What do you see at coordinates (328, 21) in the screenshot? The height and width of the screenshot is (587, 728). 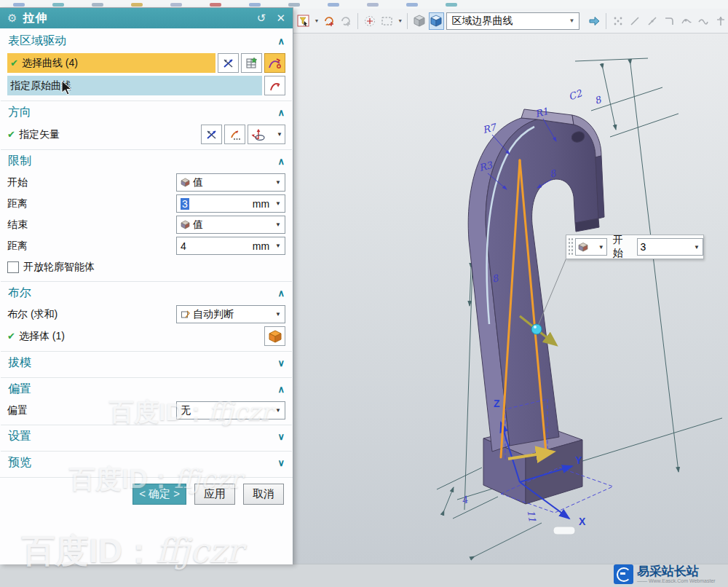 I see `select-scope-icon` at bounding box center [328, 21].